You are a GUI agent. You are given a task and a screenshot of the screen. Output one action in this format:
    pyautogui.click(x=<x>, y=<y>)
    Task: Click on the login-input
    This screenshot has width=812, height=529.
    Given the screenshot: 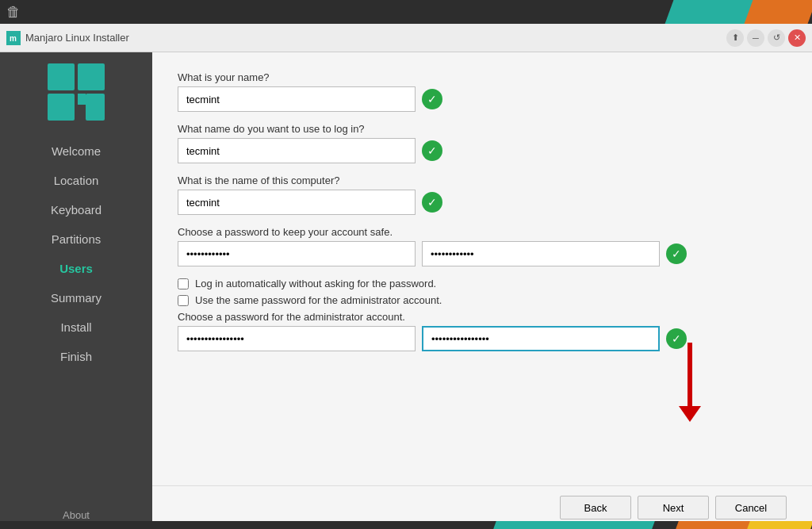 What is the action you would take?
    pyautogui.click(x=297, y=151)
    